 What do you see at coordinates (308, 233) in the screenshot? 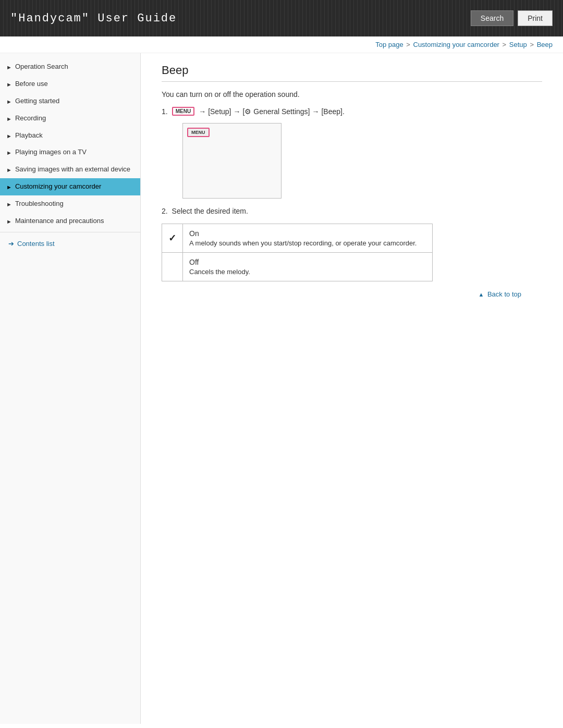
I see `option-name-on: On` at bounding box center [308, 233].